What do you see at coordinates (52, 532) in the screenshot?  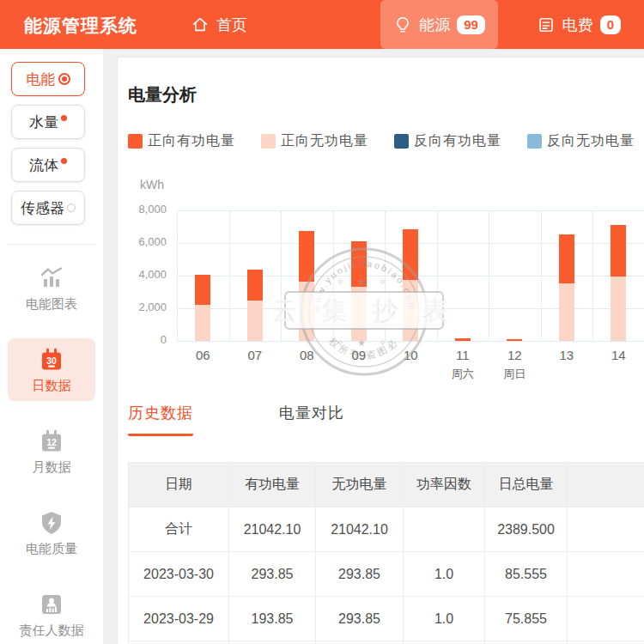 I see `menu-item-power-quality: 电能质量` at bounding box center [52, 532].